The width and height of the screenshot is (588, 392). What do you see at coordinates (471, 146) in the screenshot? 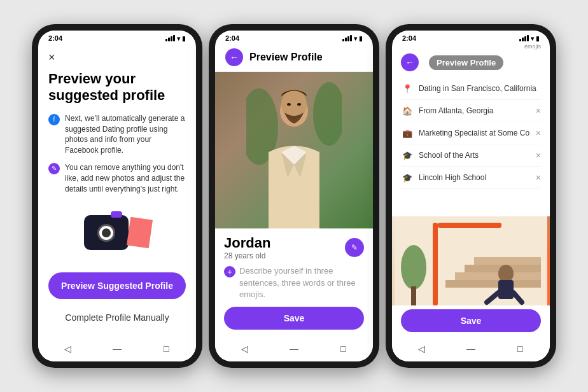
I see `profile-details-list: 📍 Dating in San Francisco, California 🏠 …` at bounding box center [471, 146].